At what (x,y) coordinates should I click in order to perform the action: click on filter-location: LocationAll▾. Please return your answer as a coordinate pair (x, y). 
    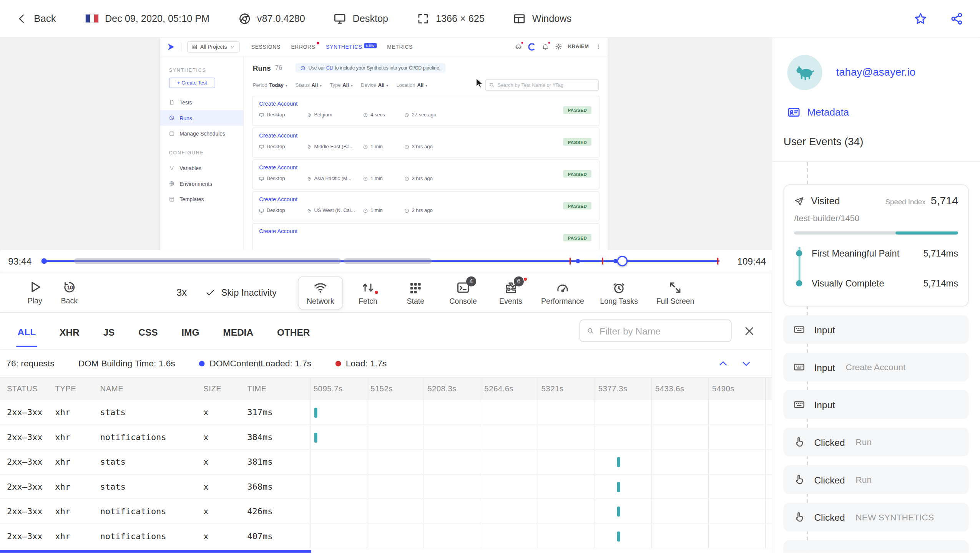
    Looking at the image, I should click on (412, 85).